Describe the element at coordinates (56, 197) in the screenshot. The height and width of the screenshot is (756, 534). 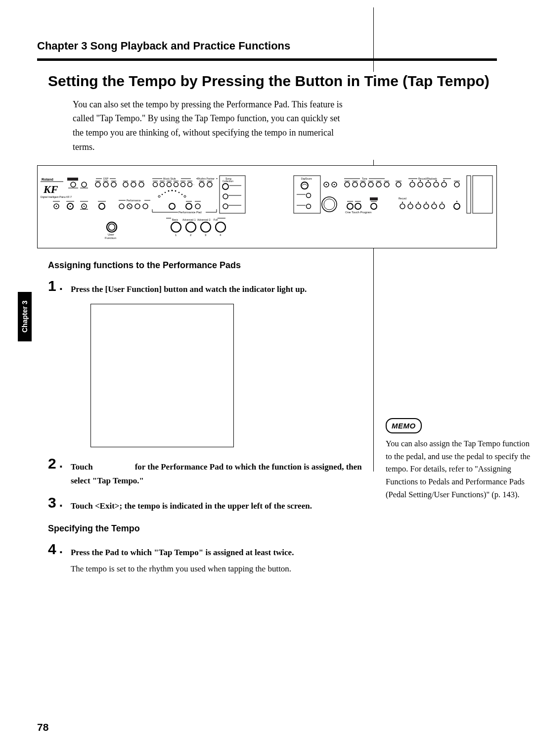
I see `svg-text:Digital Intelligent Piano KF-: Digital Intelligent Piano KF-7` at that location.